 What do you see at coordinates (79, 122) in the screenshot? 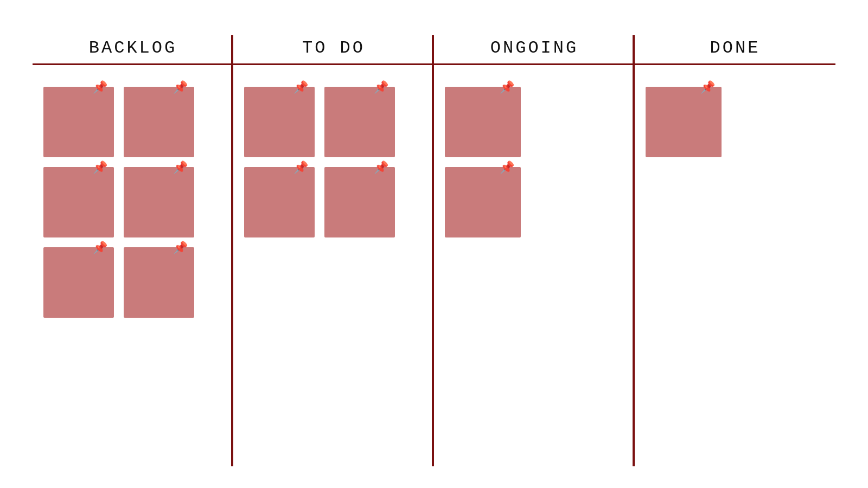
I see `card-b1: 📌` at bounding box center [79, 122].